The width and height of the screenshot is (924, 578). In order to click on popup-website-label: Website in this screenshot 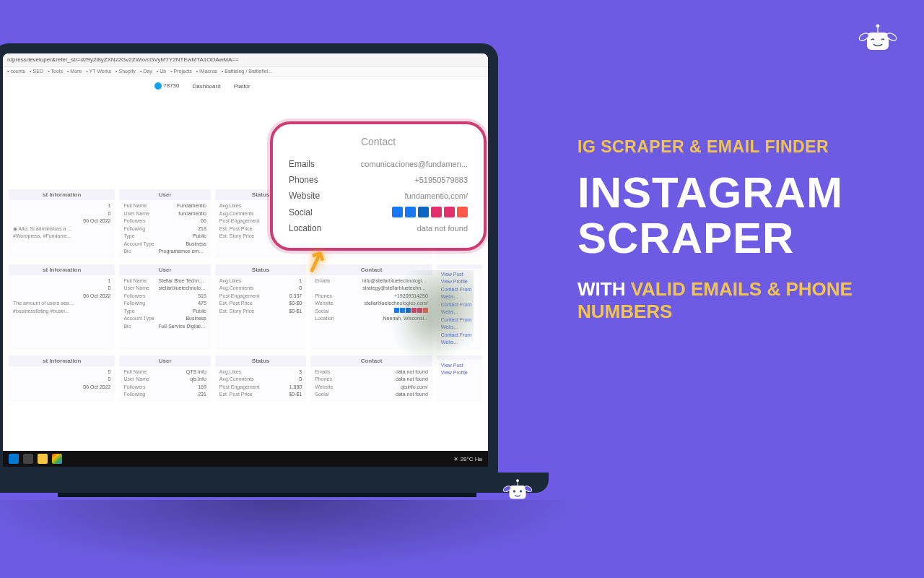, I will do `click(305, 196)`.